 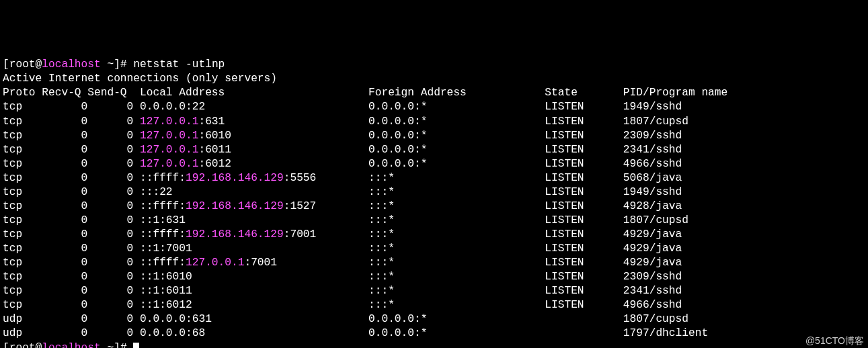 I want to click on table-row: tcp 0 0 :::22 :::* LISTEN 1949/sshd, so click(x=434, y=192).